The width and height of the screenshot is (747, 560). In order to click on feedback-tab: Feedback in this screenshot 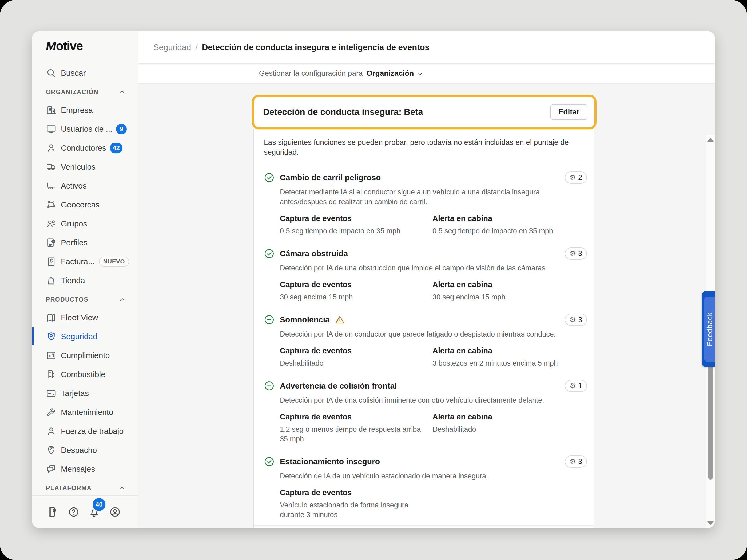, I will do `click(709, 329)`.